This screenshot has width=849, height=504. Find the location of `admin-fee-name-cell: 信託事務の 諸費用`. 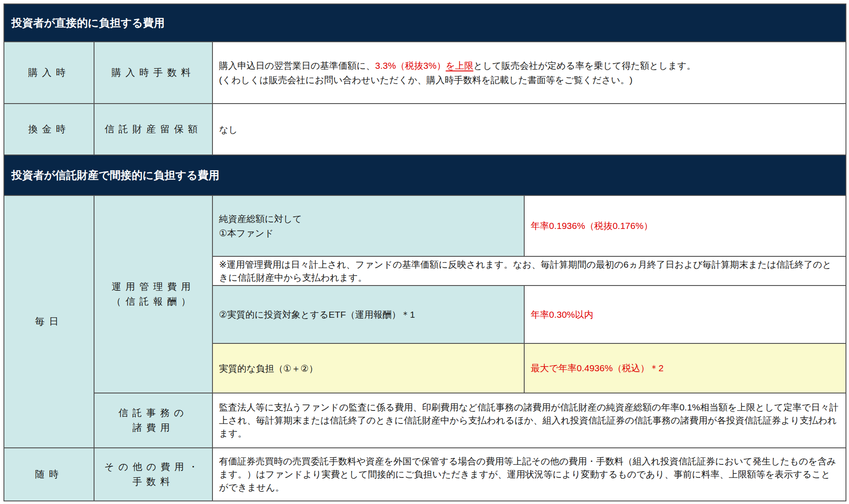

admin-fee-name-cell: 信託事務の 諸費用 is located at coordinates (153, 420).